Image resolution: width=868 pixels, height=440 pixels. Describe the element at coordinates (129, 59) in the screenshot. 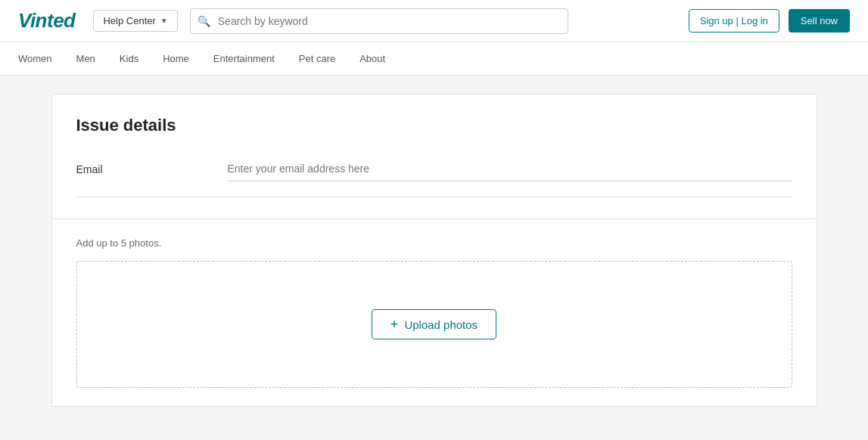

I see `nav-item-kids: Kids` at that location.